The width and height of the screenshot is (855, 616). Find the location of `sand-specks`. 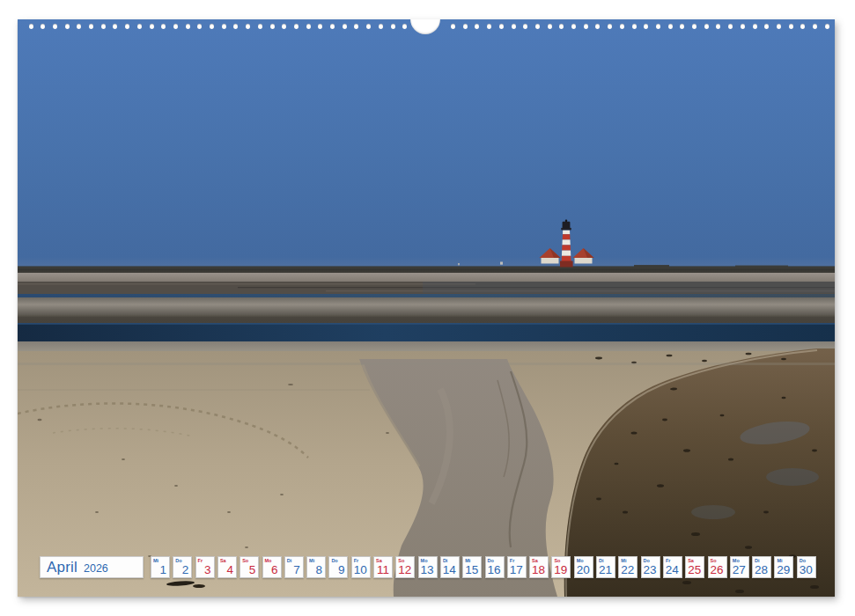

sand-specks is located at coordinates (214, 479).